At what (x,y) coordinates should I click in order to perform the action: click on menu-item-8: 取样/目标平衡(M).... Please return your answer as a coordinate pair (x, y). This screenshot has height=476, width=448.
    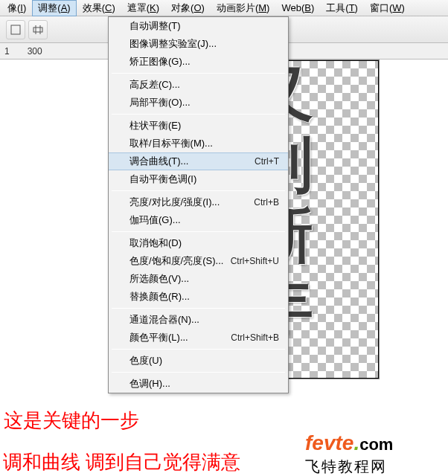
    Looking at the image, I should click on (198, 144).